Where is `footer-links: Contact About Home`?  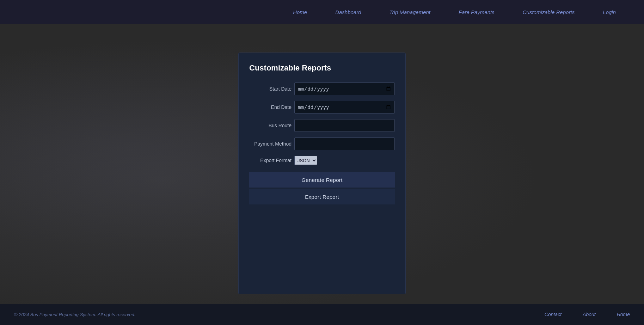
footer-links: Contact About Home is located at coordinates (587, 314).